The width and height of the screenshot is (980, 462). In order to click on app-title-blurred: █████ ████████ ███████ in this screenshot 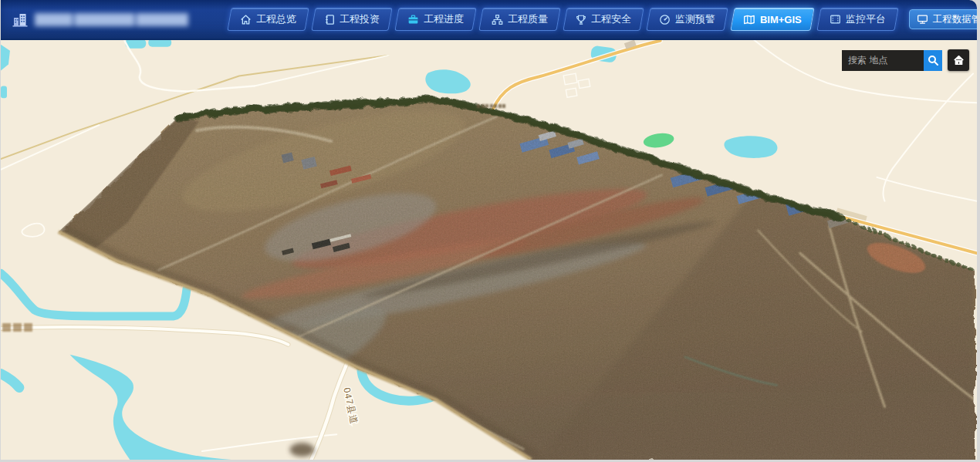, I will do `click(111, 20)`.